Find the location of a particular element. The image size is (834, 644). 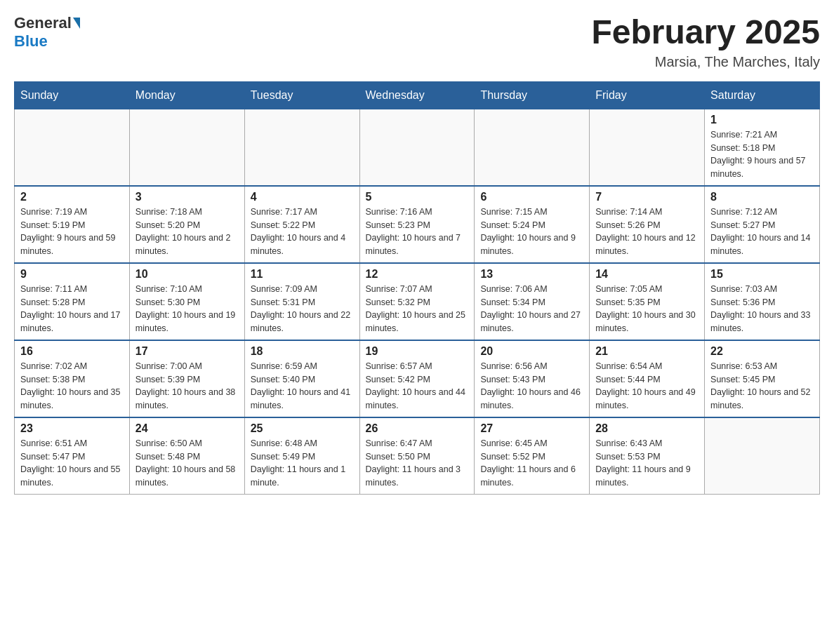

day-info: Sunrise: 6:43 AMSunset: 5:53 PMDaylight:… is located at coordinates (647, 463).